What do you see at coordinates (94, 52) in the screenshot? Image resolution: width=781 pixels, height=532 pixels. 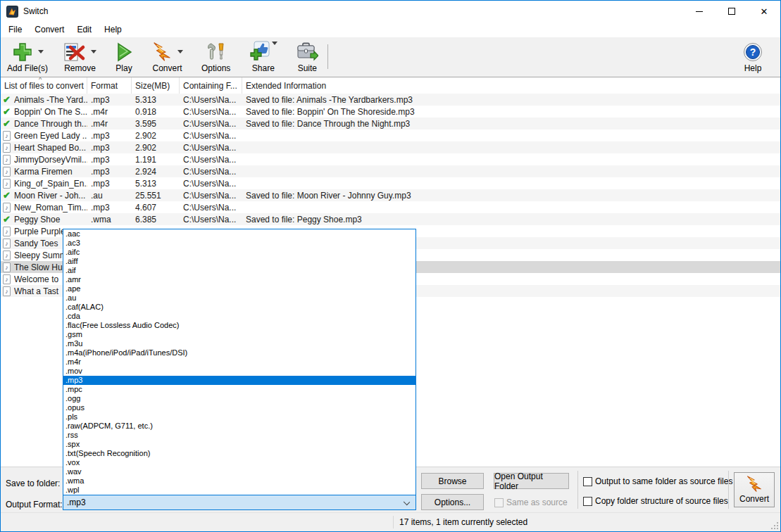 I see `remove-dropdown-arrow` at bounding box center [94, 52].